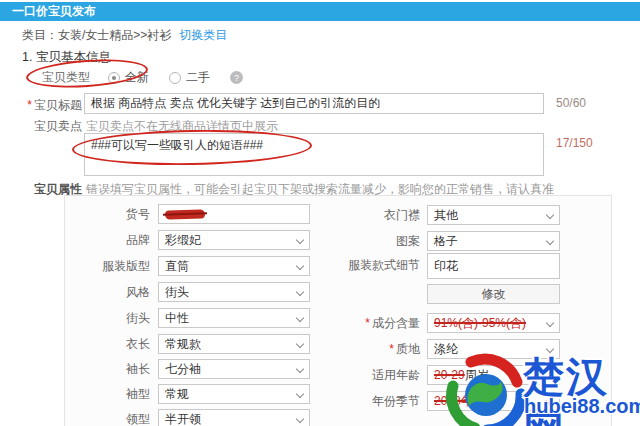  Describe the element at coordinates (234, 369) in the screenshot. I see `sleeve-length-select: 七分袖` at that location.